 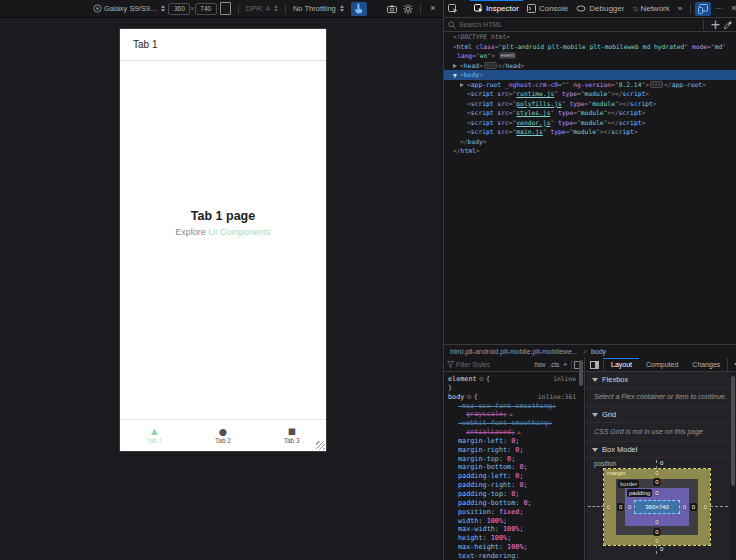 What do you see at coordinates (514, 504) in the screenshot?
I see `rule-row: padding-bottom: 0;` at bounding box center [514, 504].